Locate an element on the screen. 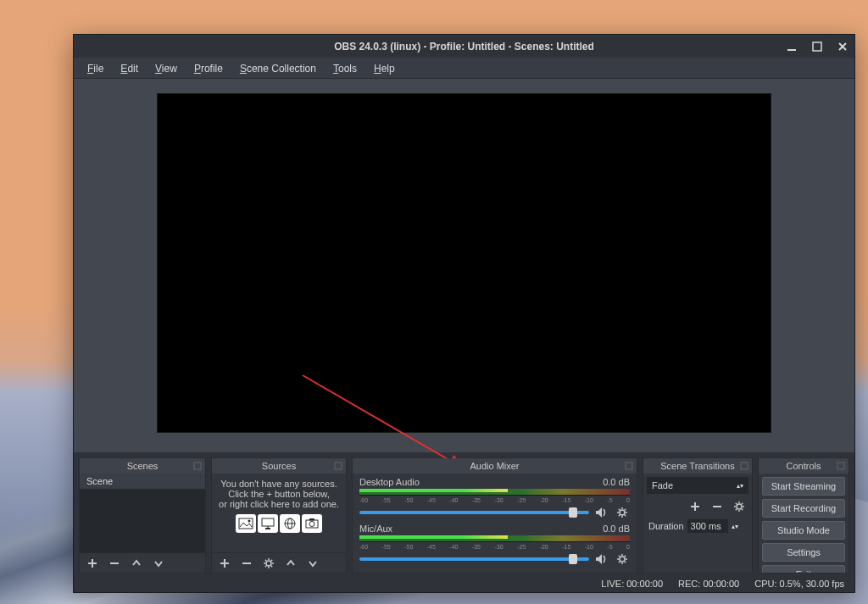  source-up-button is located at coordinates (291, 563).